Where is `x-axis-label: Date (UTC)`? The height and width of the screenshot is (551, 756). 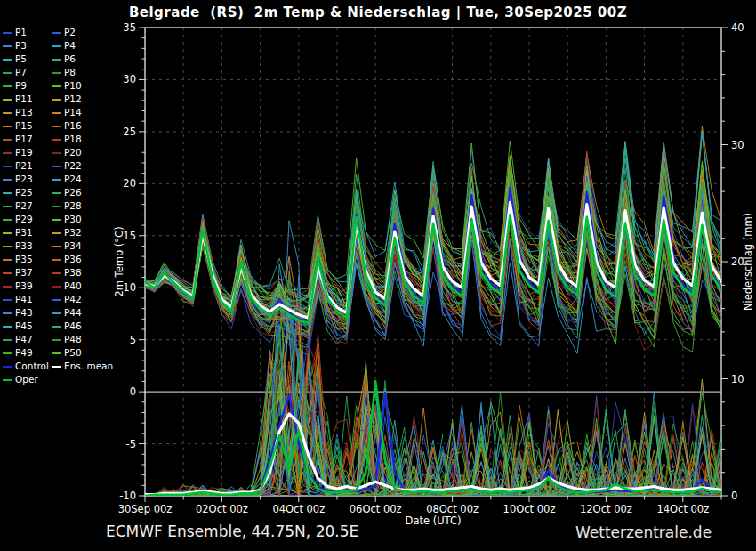
x-axis-label: Date (UTC) is located at coordinates (434, 521).